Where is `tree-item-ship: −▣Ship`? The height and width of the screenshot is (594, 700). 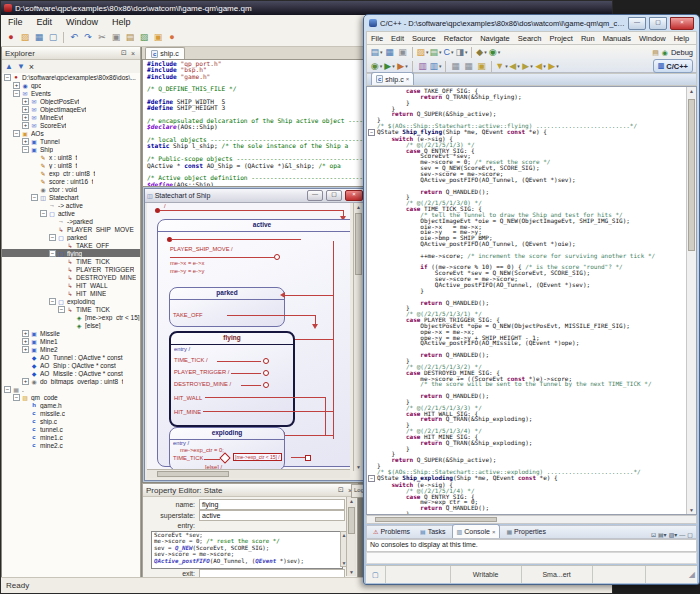 tree-item-ship: −▣Ship is located at coordinates (71, 149).